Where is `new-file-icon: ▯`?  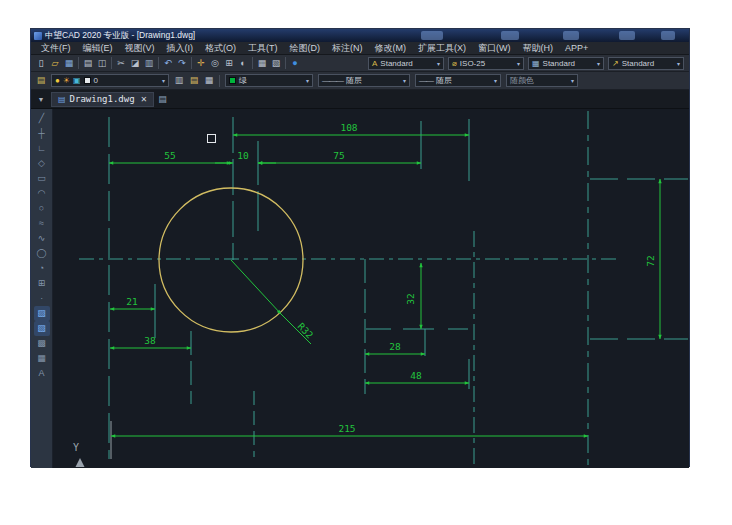 new-file-icon: ▯ is located at coordinates (41, 64).